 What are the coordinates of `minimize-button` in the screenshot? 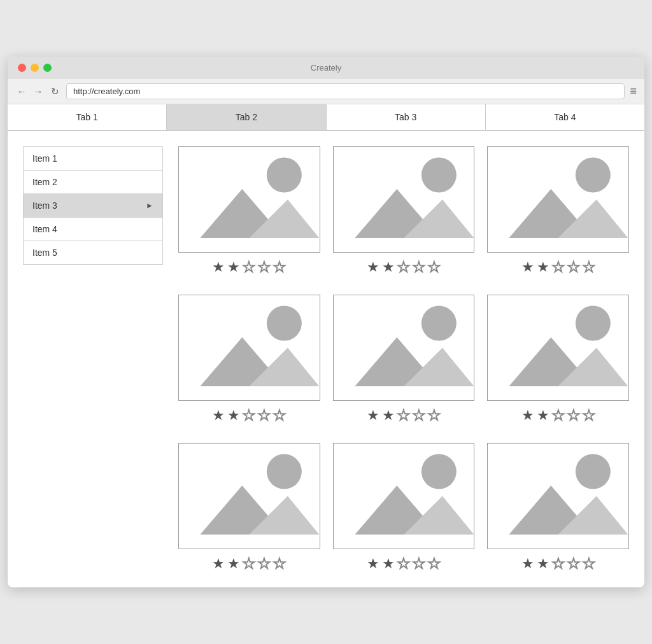 It's located at (34, 67).